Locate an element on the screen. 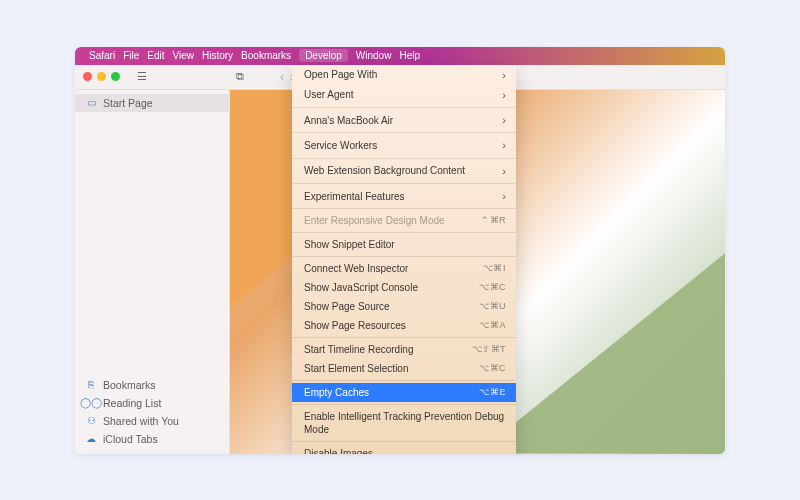  bookmark-icon: ⎘ is located at coordinates (91, 384).